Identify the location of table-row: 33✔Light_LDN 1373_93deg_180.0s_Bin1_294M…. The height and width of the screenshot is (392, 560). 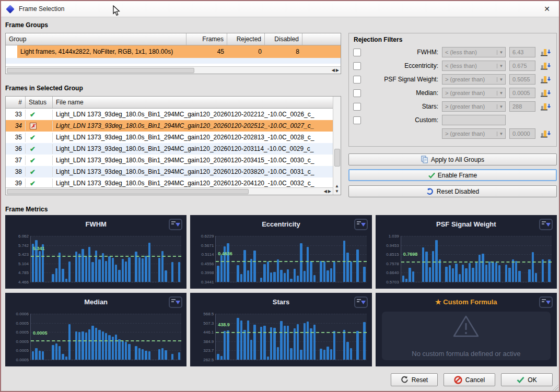
(169, 114).